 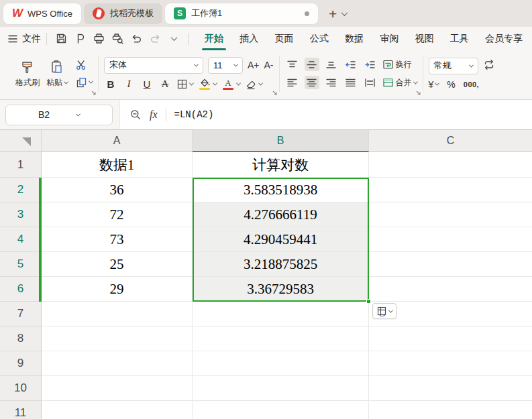 What do you see at coordinates (28, 74) in the screenshot?
I see `format-painter-button: 格式刷` at bounding box center [28, 74].